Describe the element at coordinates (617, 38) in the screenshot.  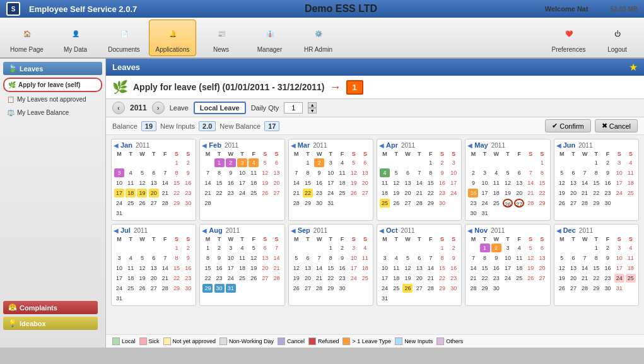
I see `toolbar-btn-logout: ⏻ Logout` at that location.